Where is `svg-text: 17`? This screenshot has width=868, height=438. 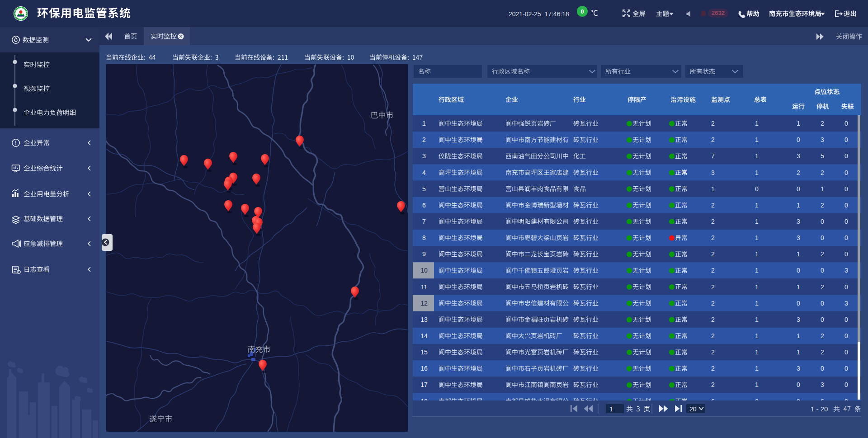 svg-text: 17 is located at coordinates (424, 385).